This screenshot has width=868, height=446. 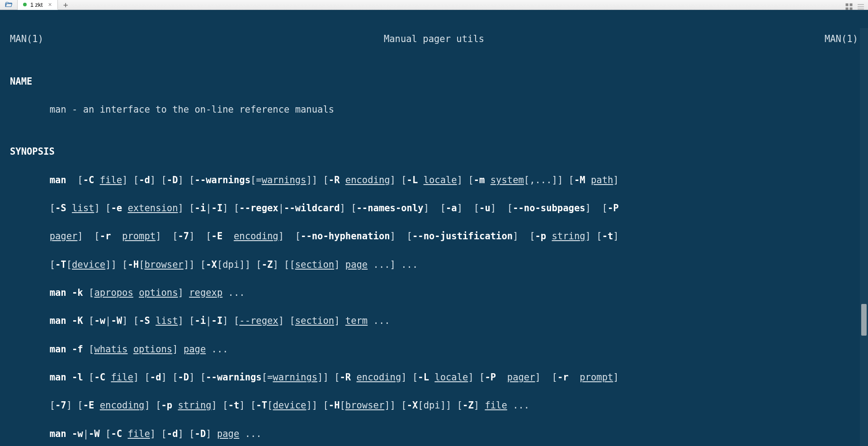 I want to click on section-name: NAME, so click(x=434, y=81).